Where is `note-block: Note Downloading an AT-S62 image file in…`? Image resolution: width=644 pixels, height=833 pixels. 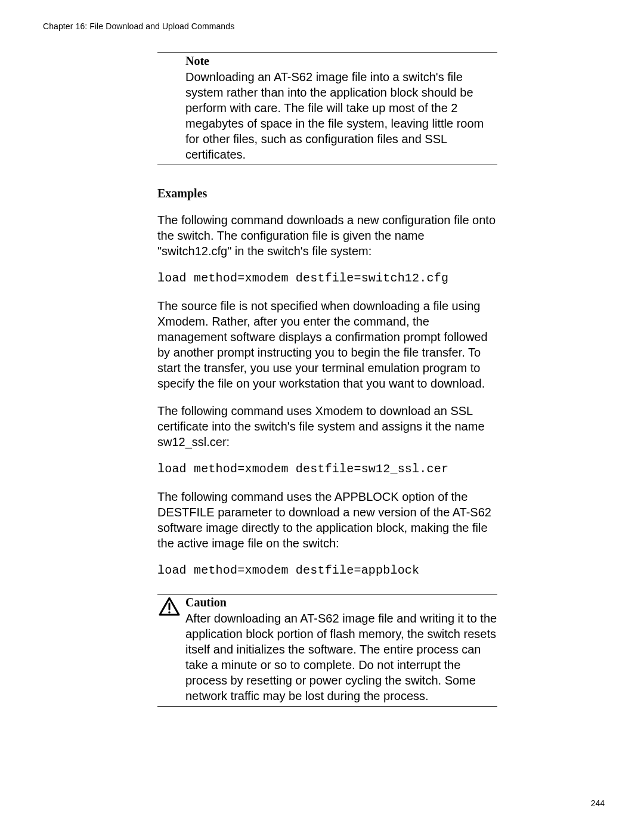
note-block: Note Downloading an AT-S62 image file in… is located at coordinates (327, 109).